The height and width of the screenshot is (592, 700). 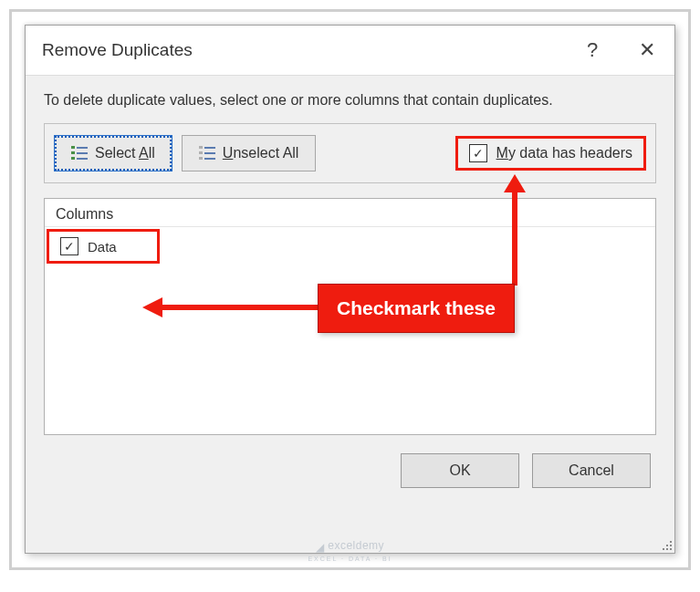 I want to click on annotation-callout: Checkmark these, so click(x=416, y=308).